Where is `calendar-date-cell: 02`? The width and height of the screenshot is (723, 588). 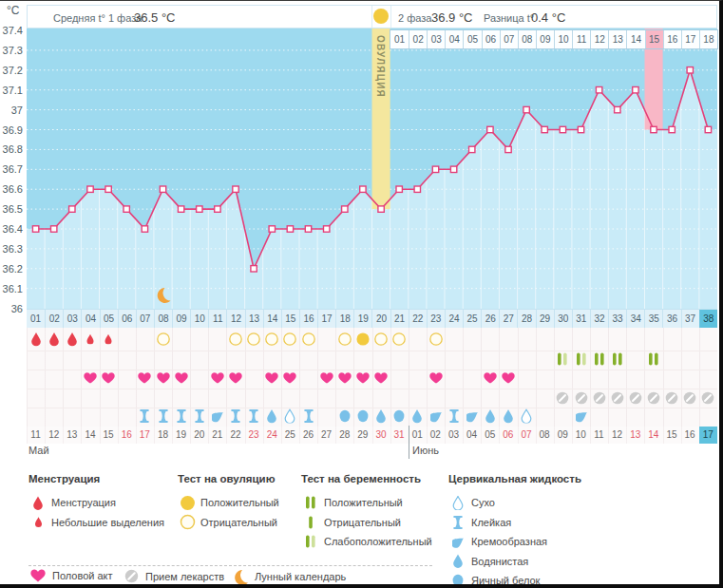 calendar-date-cell: 02 is located at coordinates (435, 435).